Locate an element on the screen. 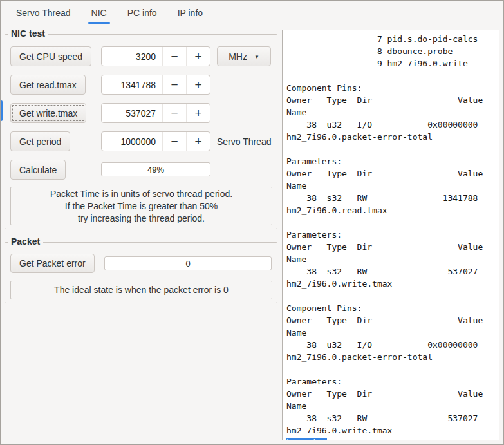  get-read-tmax-button: Get read.tmax is located at coordinates (48, 85).